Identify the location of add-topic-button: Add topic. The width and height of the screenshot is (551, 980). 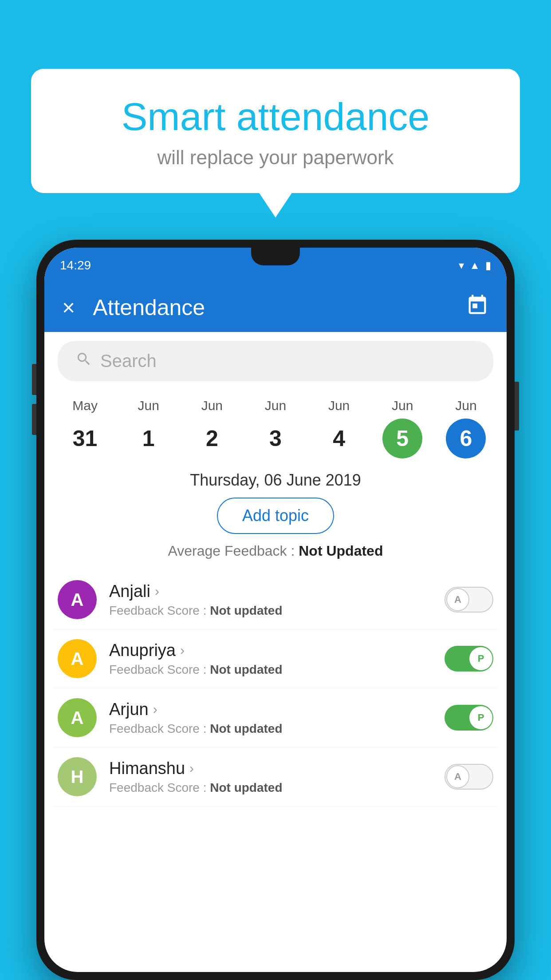
(276, 516).